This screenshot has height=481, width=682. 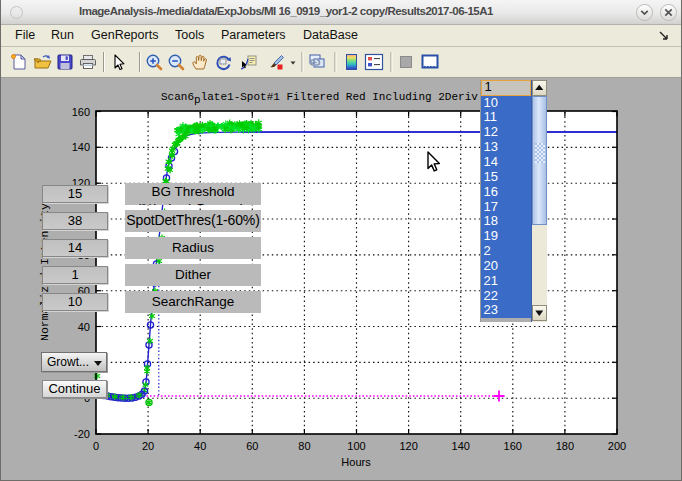 I want to click on svg-text: 120, so click(x=408, y=446).